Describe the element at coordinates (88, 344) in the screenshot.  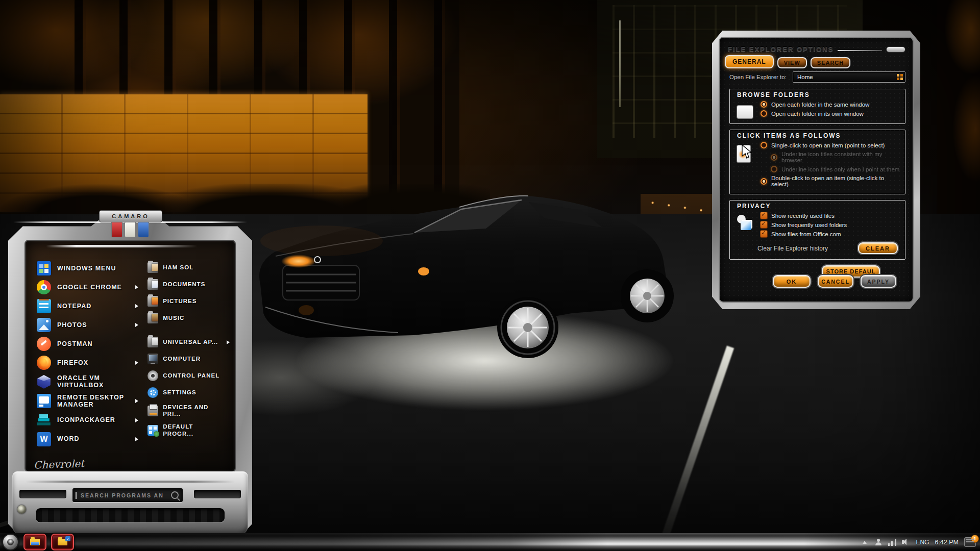
I see `start-menu-item: POSTMAN` at that location.